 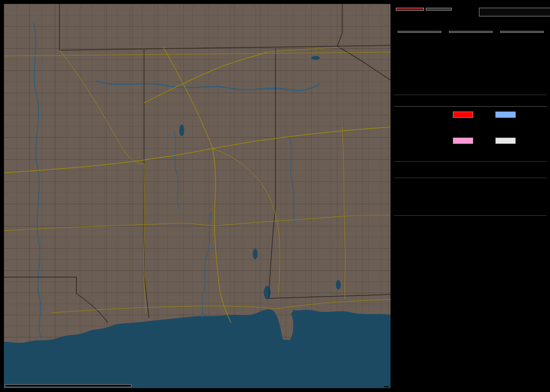 What do you see at coordinates (439, 9) in the screenshot?
I see `noise-mode-button` at bounding box center [439, 9].